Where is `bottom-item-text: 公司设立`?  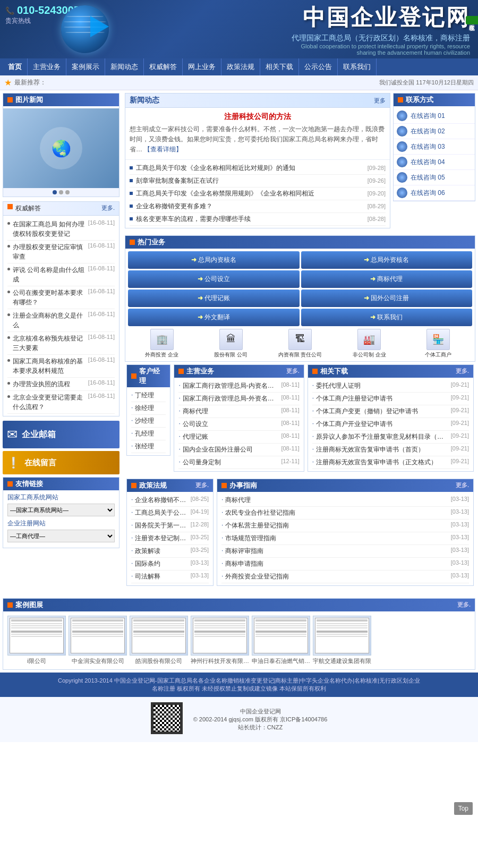
bottom-item-text: 公司设立 is located at coordinates (231, 424).